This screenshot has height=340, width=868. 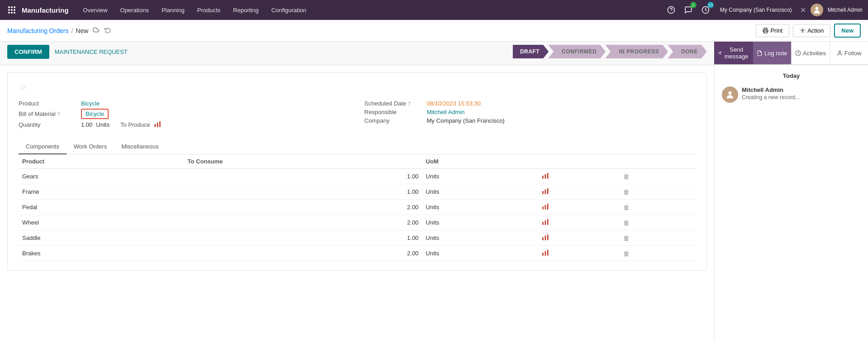 What do you see at coordinates (658, 223) in the screenshot?
I see `td-delete-3: 🗑` at bounding box center [658, 223].